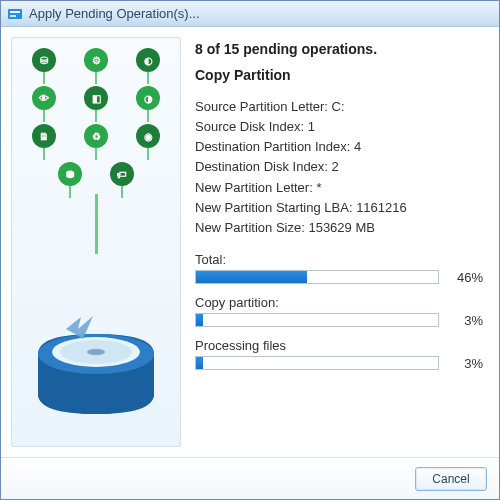 This screenshot has width=500, height=500. Describe the element at coordinates (317, 320) in the screenshot. I see `progress-copy-bar` at that location.